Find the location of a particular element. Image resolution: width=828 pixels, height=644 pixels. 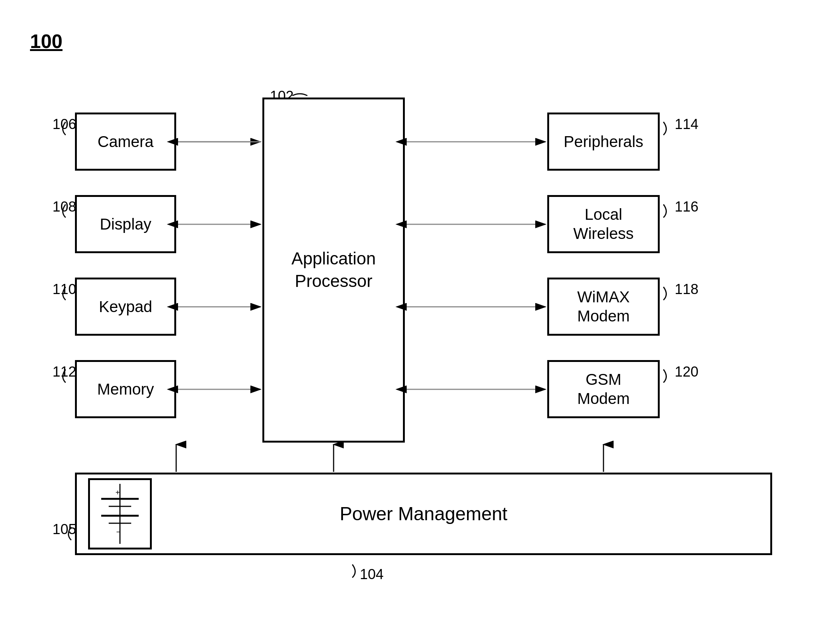

peripherals-box: Peripherals is located at coordinates (604, 142).